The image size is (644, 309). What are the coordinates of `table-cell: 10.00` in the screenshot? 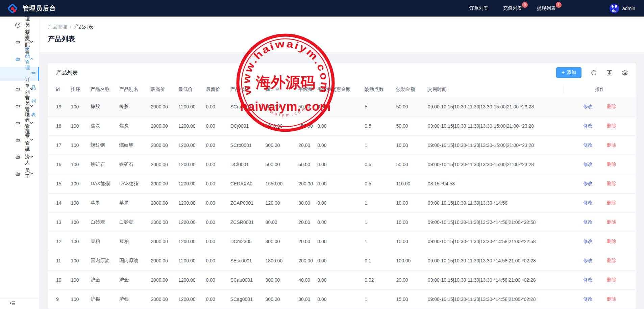 It's located at (412, 145).